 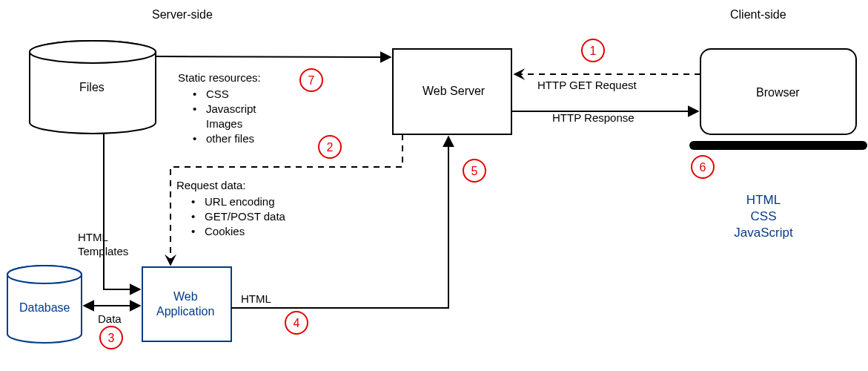 What do you see at coordinates (245, 217) in the screenshot?
I see `svg-text: GET/POST data` at bounding box center [245, 217].